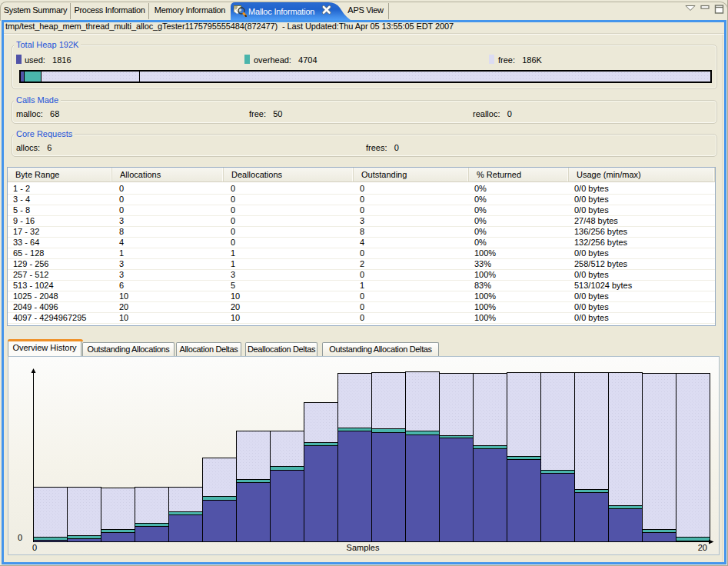 Image resolution: width=728 pixels, height=566 pixels. What do you see at coordinates (363, 548) in the screenshot?
I see `svg-text: Samples` at bounding box center [363, 548].